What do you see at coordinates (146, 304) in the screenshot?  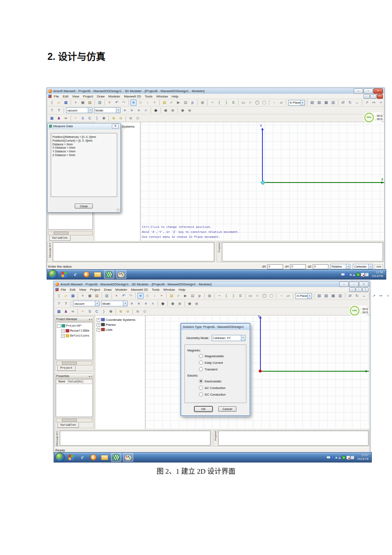 I see `align-z-icon: ∗` at bounding box center [146, 304].